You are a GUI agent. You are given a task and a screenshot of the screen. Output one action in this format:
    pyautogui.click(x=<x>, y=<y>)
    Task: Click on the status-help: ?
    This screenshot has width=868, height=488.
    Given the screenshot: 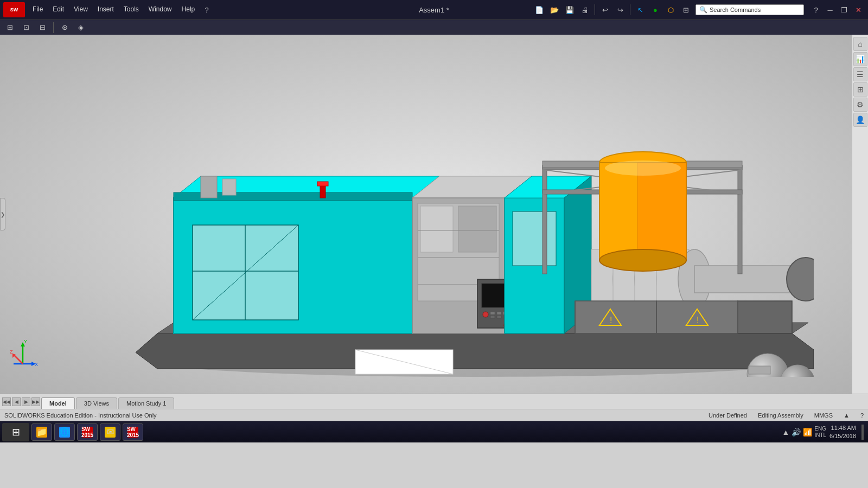 What is the action you would take?
    pyautogui.click(x=862, y=415)
    